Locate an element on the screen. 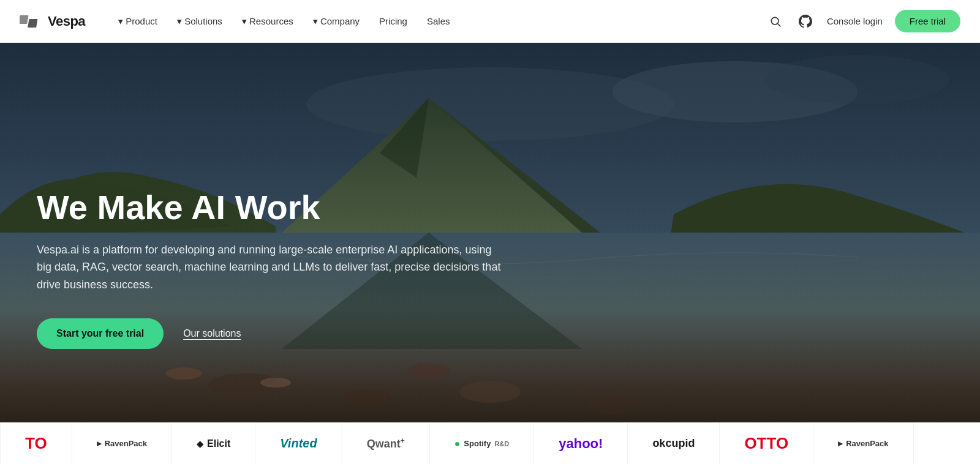 The height and width of the screenshot is (464, 980). ravenpack-2-text: ▶ RavenPack is located at coordinates (863, 443).